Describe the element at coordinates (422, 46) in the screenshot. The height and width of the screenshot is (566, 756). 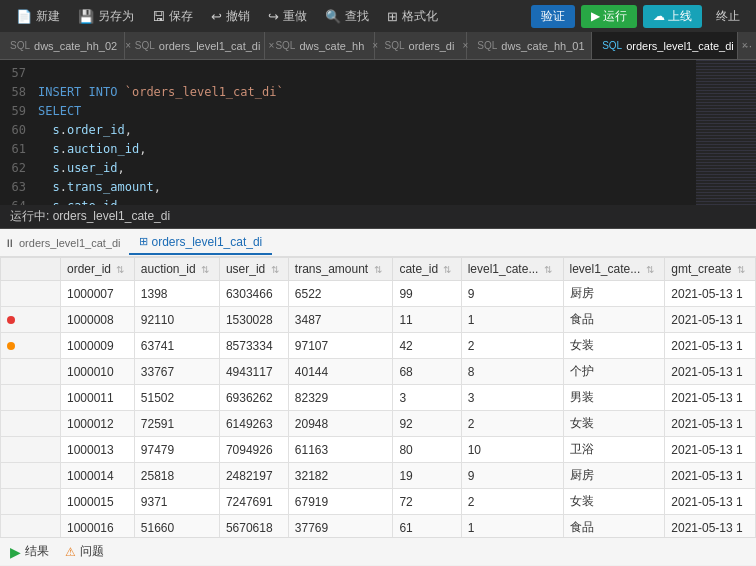
I see `tab-orders-di: SQL orders_di ×` at that location.